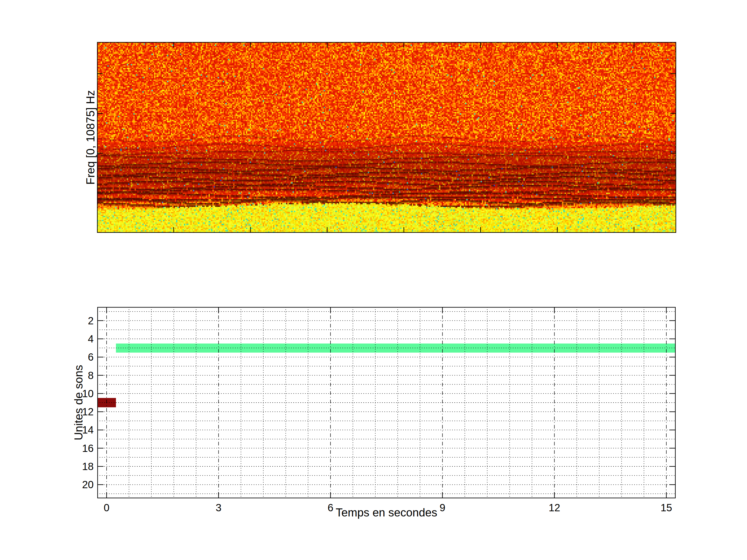 Image resolution: width=747 pixels, height=560 pixels. What do you see at coordinates (91, 375) in the screenshot?
I see `y-tick-label-8: 8` at bounding box center [91, 375].